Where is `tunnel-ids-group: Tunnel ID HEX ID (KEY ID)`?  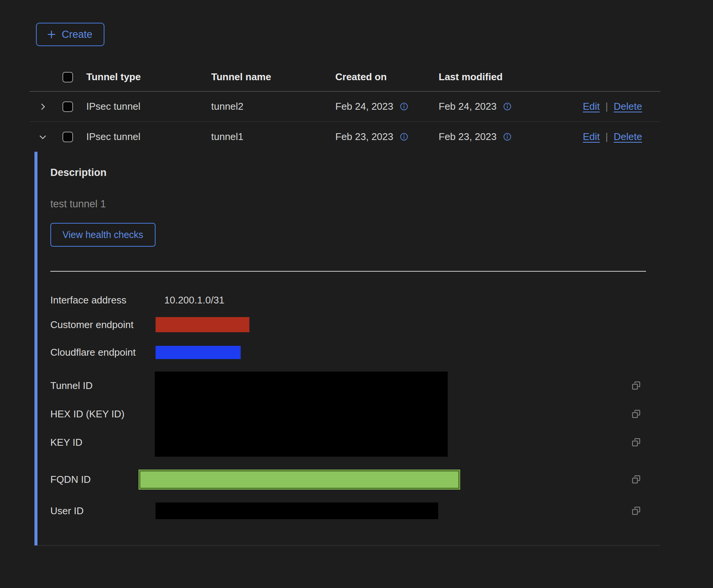
tunnel-ids-group: Tunnel ID HEX ID (KEY ID) is located at coordinates (355, 414).